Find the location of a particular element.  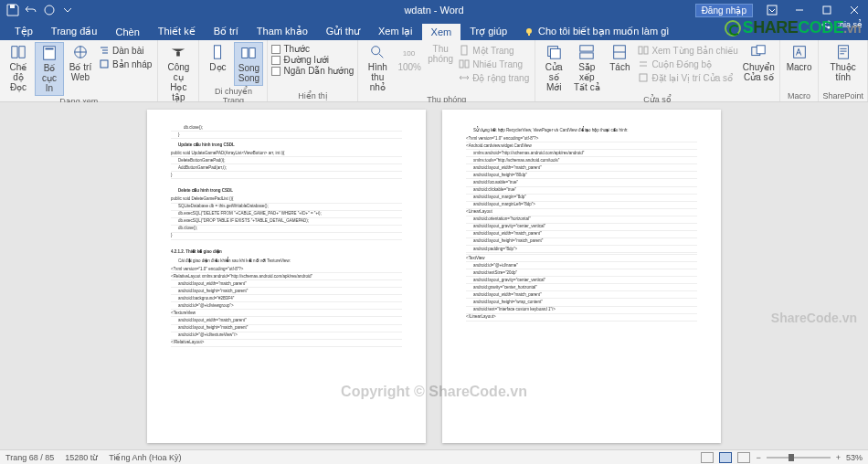

window-controls: Đăng nhập is located at coordinates (782, 10).